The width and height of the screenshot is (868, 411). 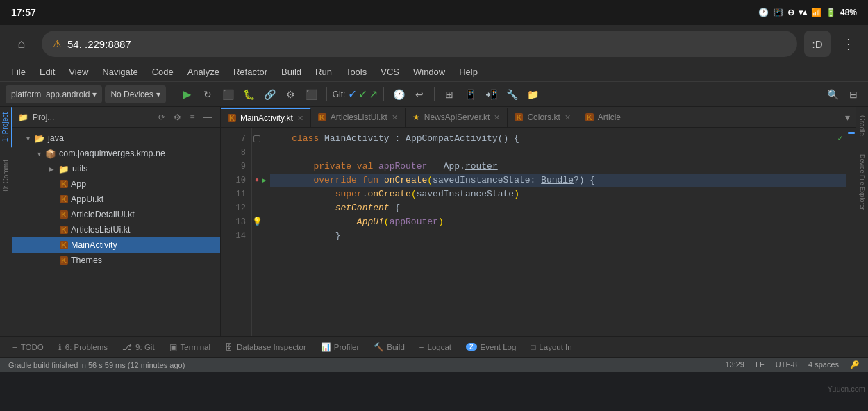 What do you see at coordinates (39, 154) in the screenshot?
I see `tree-arrow-package: ▾` at bounding box center [39, 154].